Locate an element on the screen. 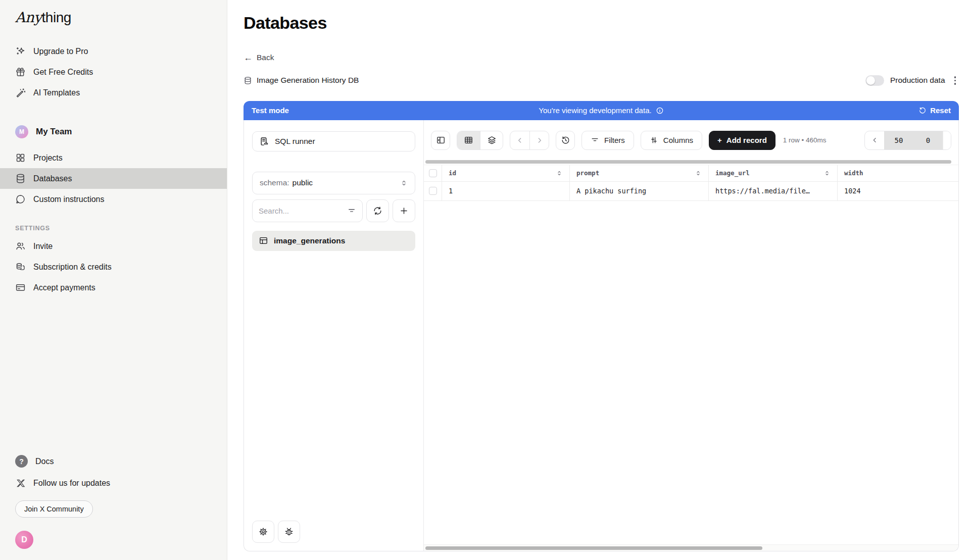  sidebar-item-follow-updates: Follow us for updates is located at coordinates (113, 483).